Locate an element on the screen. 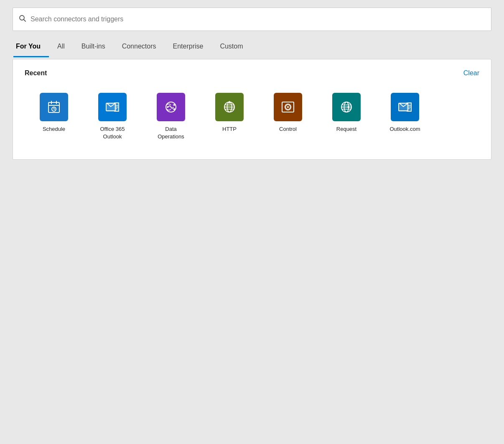 Image resolution: width=504 pixels, height=444 pixels. connector-item-http: HTTP is located at coordinates (229, 116).